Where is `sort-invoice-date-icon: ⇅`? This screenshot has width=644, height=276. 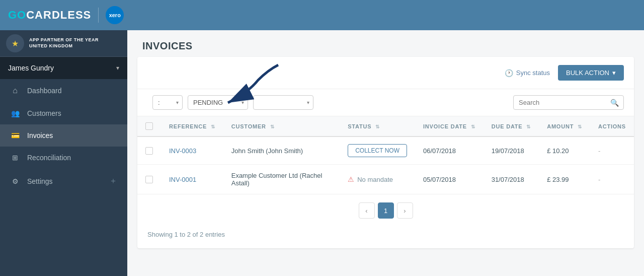 sort-invoice-date-icon: ⇅ is located at coordinates (473, 127).